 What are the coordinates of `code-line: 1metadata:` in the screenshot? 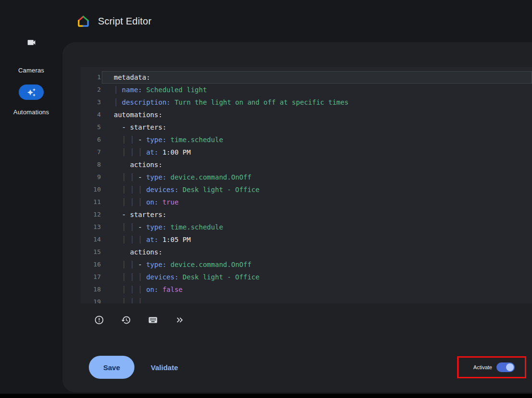 It's located at (306, 77).